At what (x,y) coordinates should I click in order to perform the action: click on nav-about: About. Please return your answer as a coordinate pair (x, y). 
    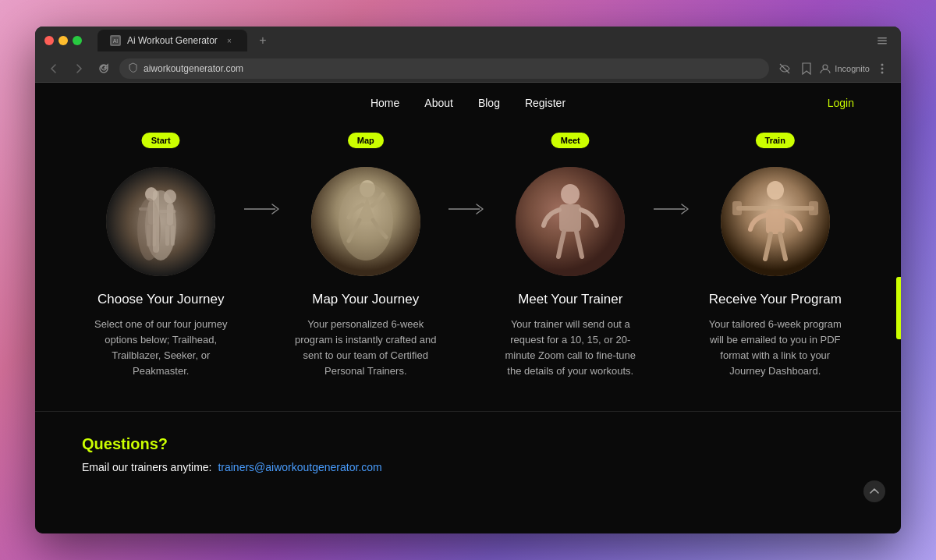
    Looking at the image, I should click on (438, 103).